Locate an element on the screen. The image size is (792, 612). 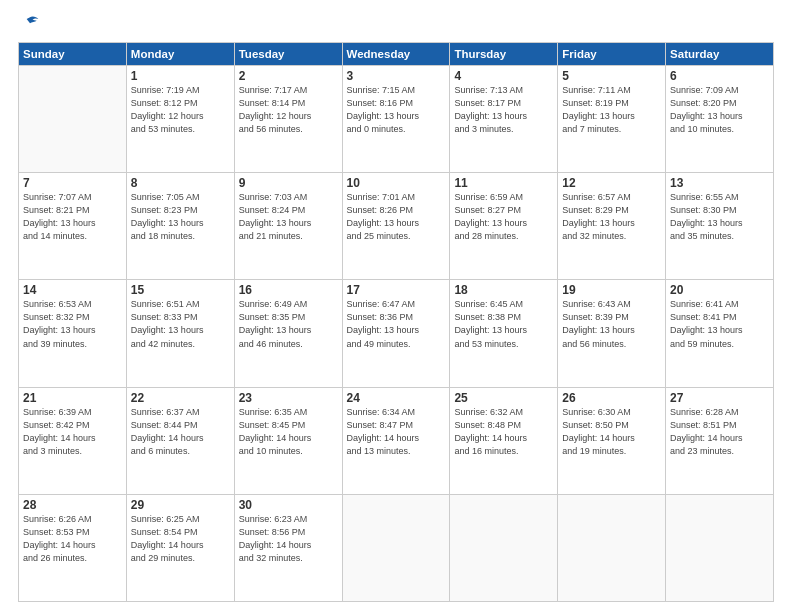
calendar-cell: 19Sunrise: 6:43 AMSunset: 8:39 PMDayligh… is located at coordinates (612, 334).